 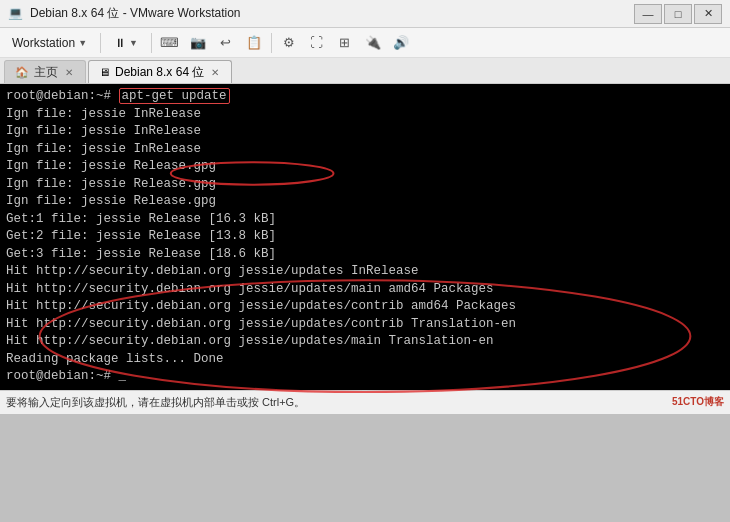 I want to click on menu-workstation: Workstation ▼, so click(x=50, y=43).